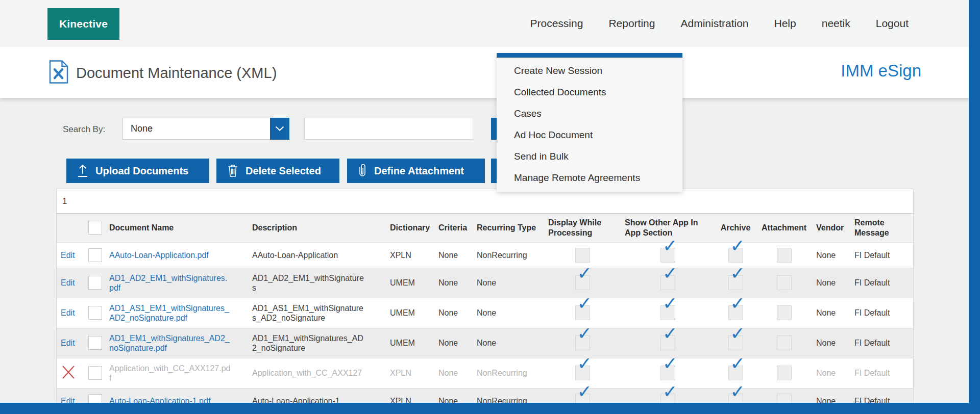  What do you see at coordinates (278, 171) in the screenshot?
I see `delete-selected-button: Delete Selected` at bounding box center [278, 171].